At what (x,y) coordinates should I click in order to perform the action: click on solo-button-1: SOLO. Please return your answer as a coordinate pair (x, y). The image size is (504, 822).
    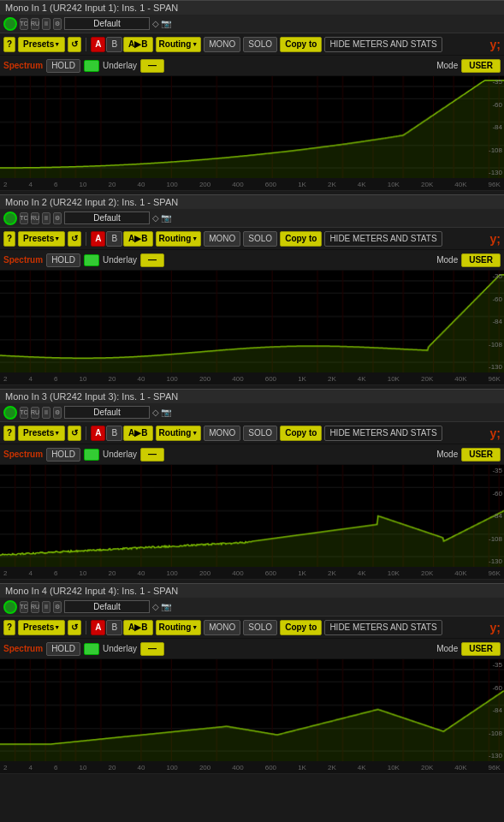
    Looking at the image, I should click on (260, 45).